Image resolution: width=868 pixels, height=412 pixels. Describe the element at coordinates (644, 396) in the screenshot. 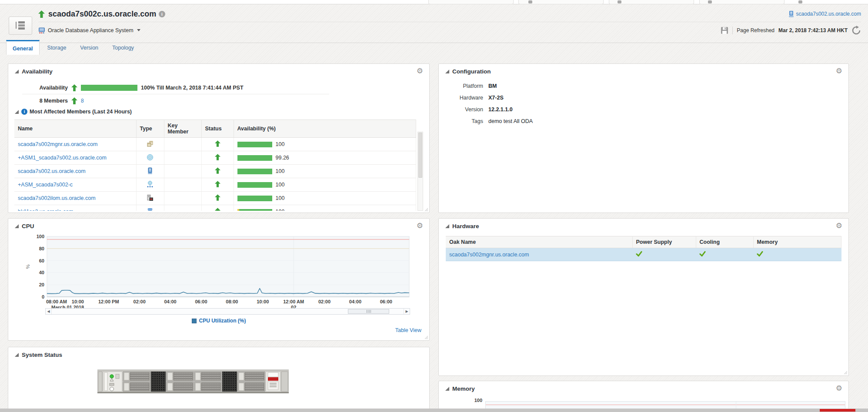

I see `memory-panel: Memory ⚙ 100` at that location.